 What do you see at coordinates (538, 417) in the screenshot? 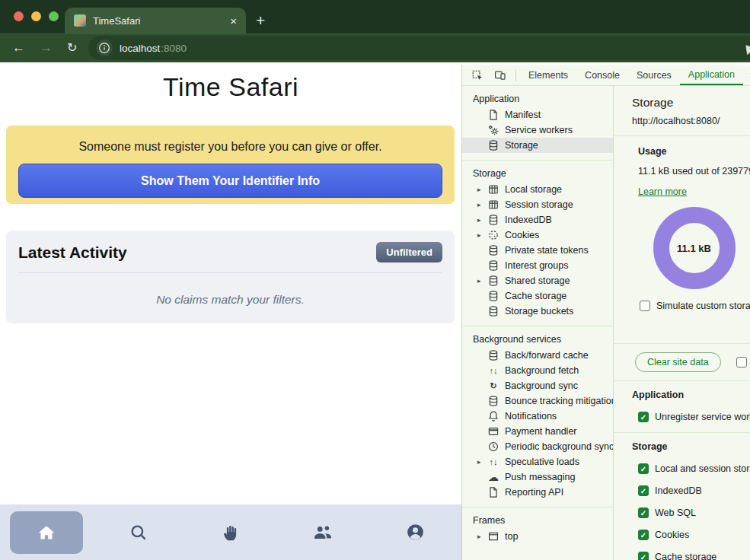
I see `sidebar-section-background-services: Background services Back/forward cache ↑…` at bounding box center [538, 417].